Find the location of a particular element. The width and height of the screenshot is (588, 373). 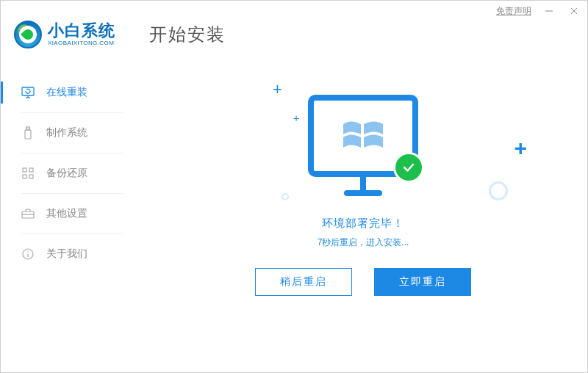

brand-subtitle: XIAOBAIXITONG.COM is located at coordinates (82, 43).